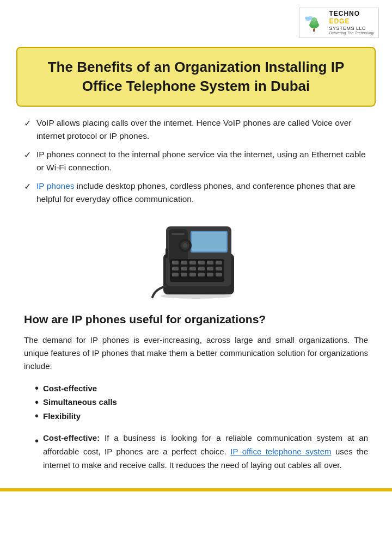 The height and width of the screenshot is (554, 392). Describe the element at coordinates (56, 186) in the screenshot. I see `ip-phones-link: IP phones` at that location.